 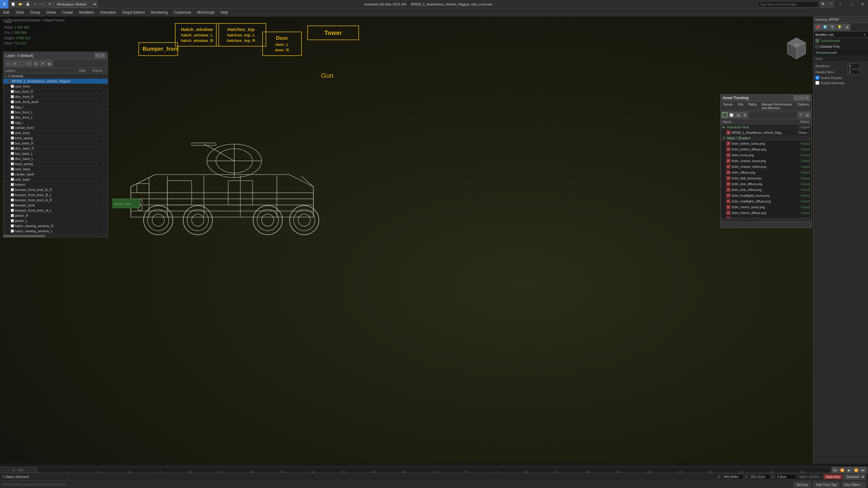 I want to click on restore-button: □, so click(x=851, y=4).